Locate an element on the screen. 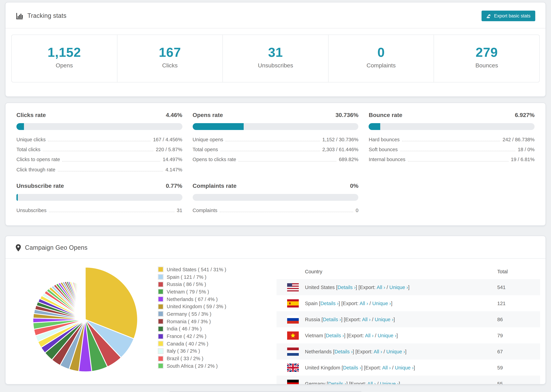  legend-item: United Kingdom ( 59 / 3% ) is located at coordinates (192, 307).